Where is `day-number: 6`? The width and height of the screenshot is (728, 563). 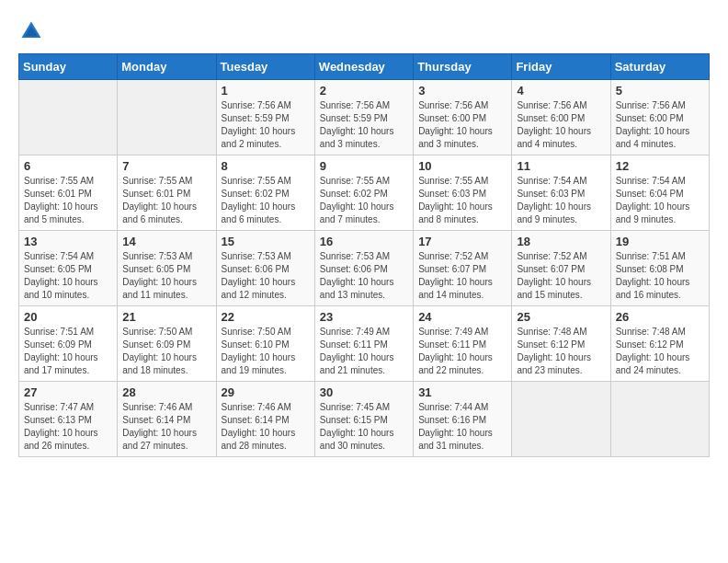
day-number: 6 is located at coordinates (68, 166).